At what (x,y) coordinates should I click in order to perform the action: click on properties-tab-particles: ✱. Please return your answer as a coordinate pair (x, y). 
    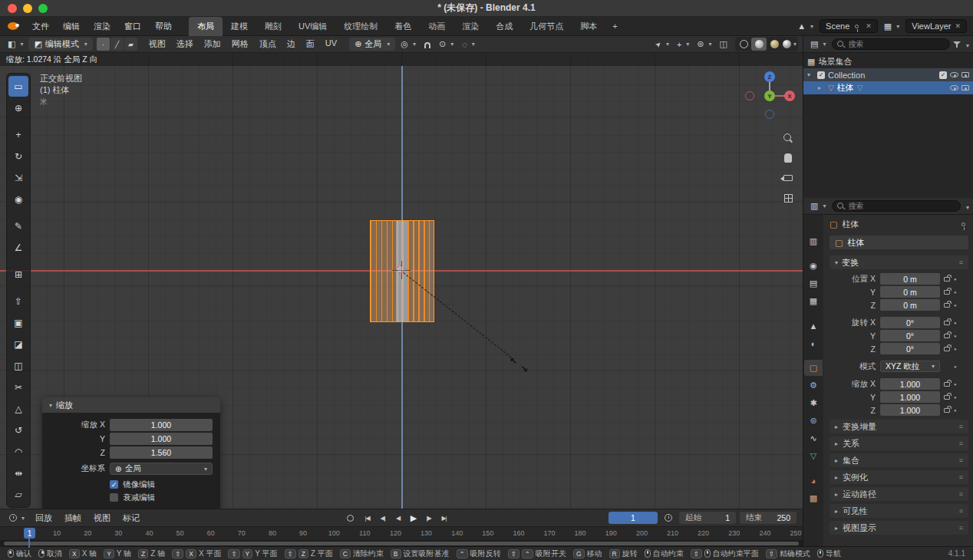
    Looking at the image, I should click on (813, 404).